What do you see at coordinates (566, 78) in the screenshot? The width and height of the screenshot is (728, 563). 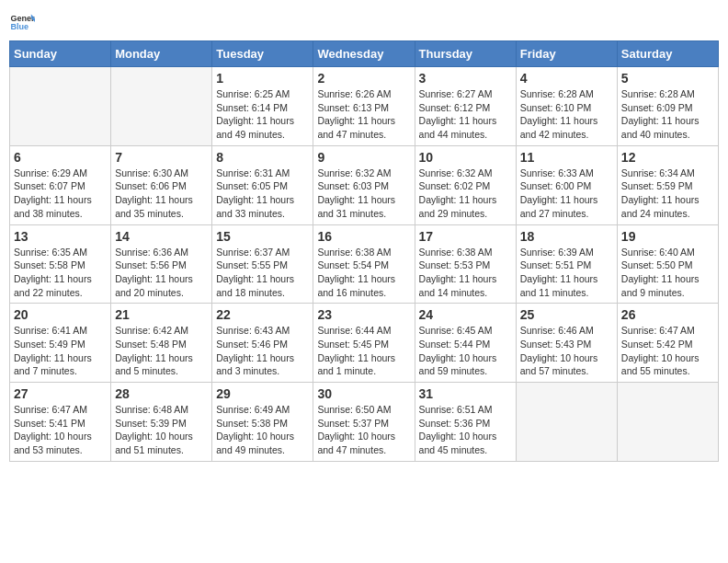 I see `day-number: 4` at bounding box center [566, 78].